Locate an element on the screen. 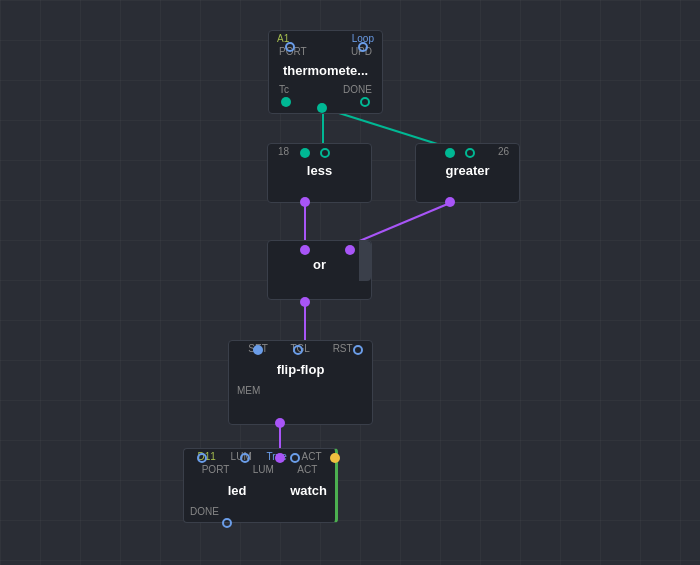 The width and height of the screenshot is (700, 565). or-node: or is located at coordinates (320, 270).